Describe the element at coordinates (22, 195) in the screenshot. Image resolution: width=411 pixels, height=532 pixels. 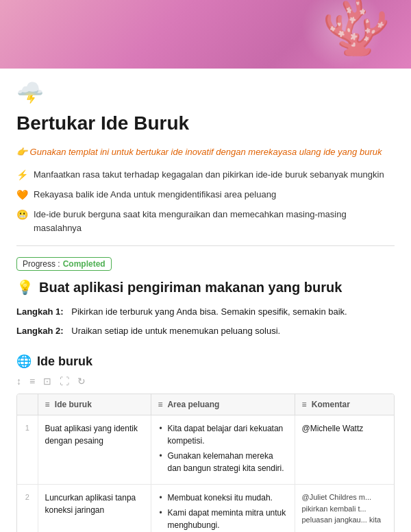
I see `heart-icon: 🧡` at that location.